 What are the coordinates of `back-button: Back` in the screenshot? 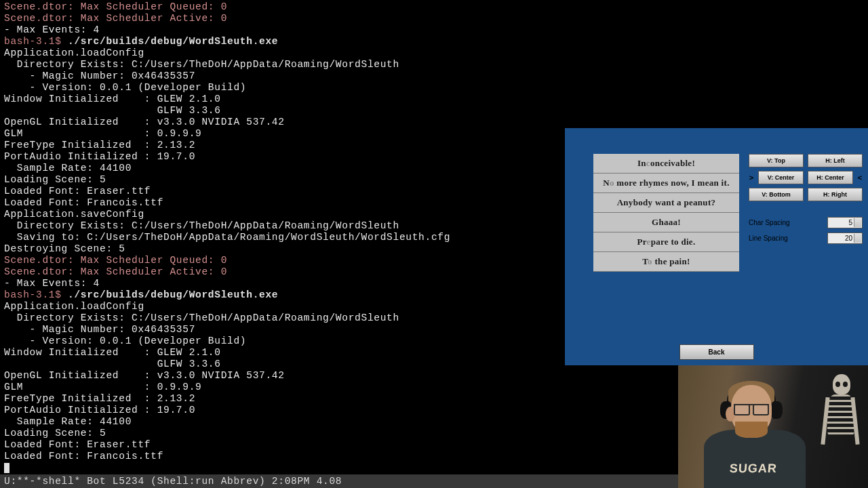 It's located at (717, 352).